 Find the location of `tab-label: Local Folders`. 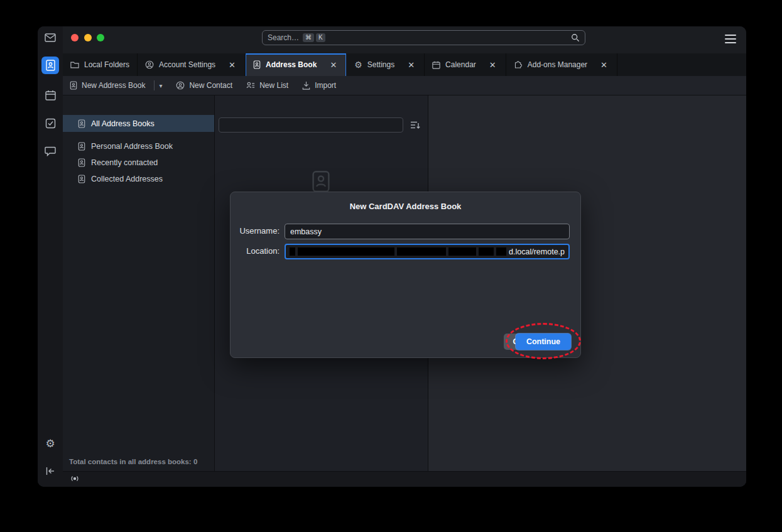

tab-label: Local Folders is located at coordinates (107, 65).